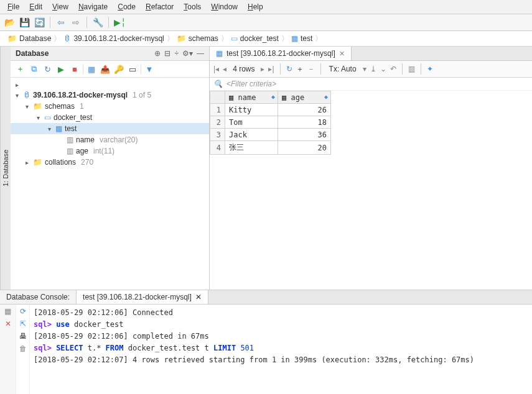 This screenshot has width=532, height=394. I want to click on console-trash-icon: 🗑, so click(23, 349).